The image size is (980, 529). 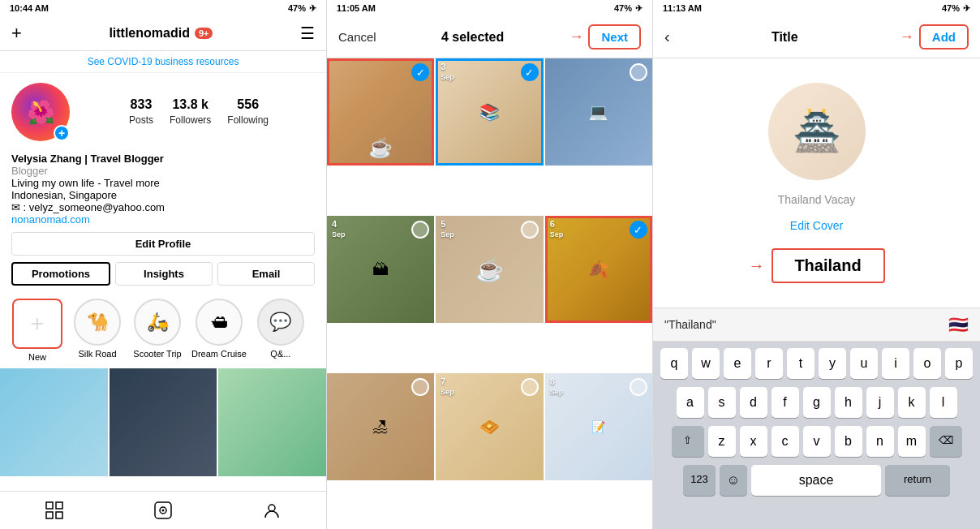 What do you see at coordinates (157, 330) in the screenshot?
I see `story-scooter-trip: 🛵 Scooter Trip` at bounding box center [157, 330].